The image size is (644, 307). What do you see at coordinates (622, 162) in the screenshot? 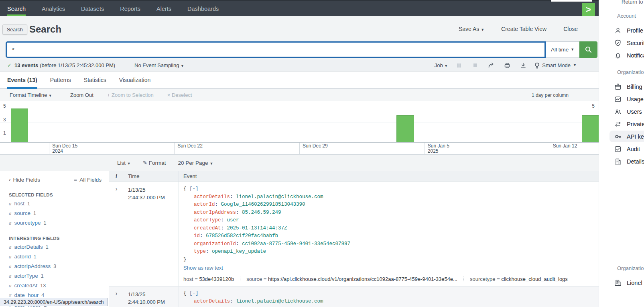
I see `settings-item-details: Details` at bounding box center [622, 162].